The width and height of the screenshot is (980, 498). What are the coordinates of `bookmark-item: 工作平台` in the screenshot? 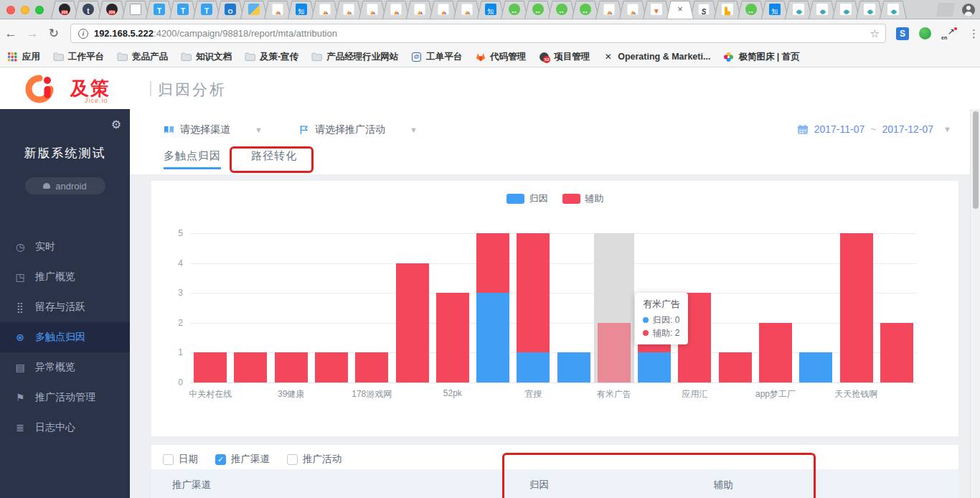 It's located at (79, 57).